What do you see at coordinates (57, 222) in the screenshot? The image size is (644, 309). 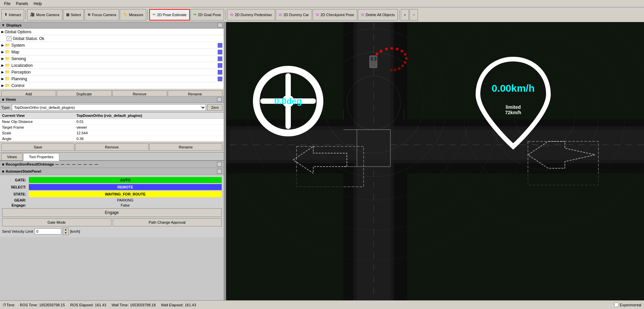 I see `gate-mode-button: Gate Mode` at bounding box center [57, 222].